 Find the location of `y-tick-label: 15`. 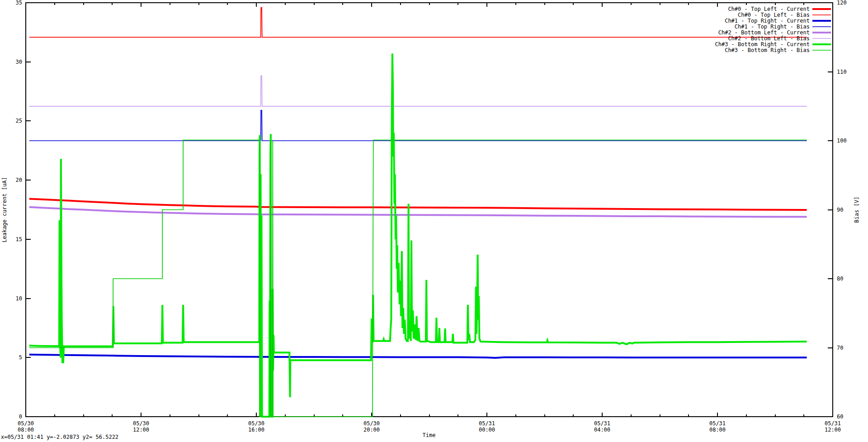

y-tick-label: 15 is located at coordinates (19, 239).